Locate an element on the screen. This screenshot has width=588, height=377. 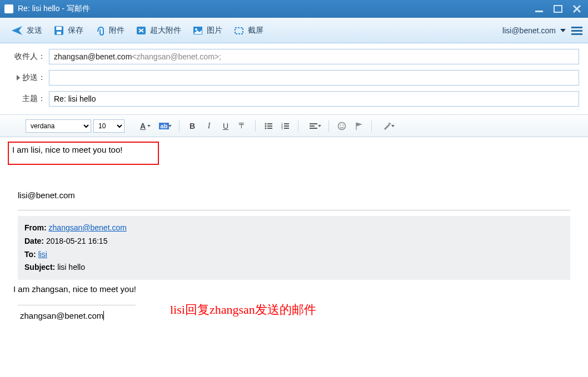
attach-label: 附件 is located at coordinates (117, 31).